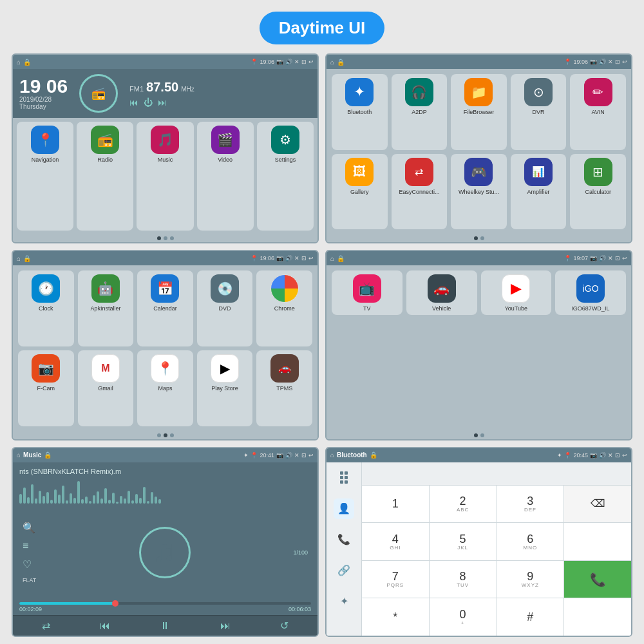 The image size is (644, 644). What do you see at coordinates (285, 308) in the screenshot?
I see `app-chrome: Chrome` at bounding box center [285, 308].